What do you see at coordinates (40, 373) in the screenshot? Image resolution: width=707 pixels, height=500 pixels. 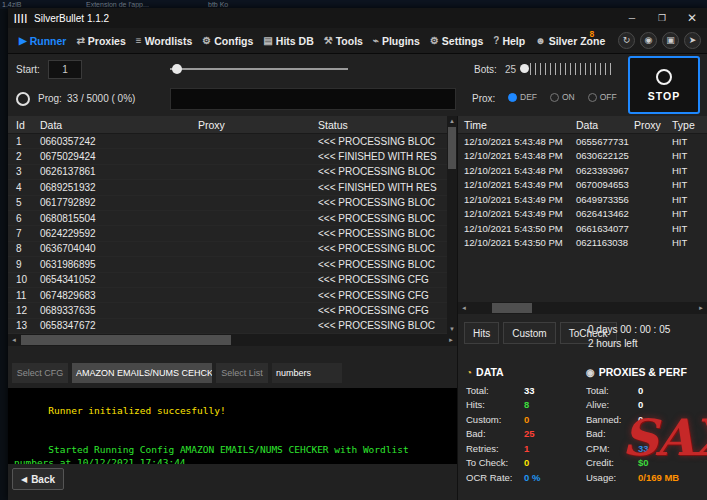 I see `select-cfg-button: Select CFG` at bounding box center [40, 373].